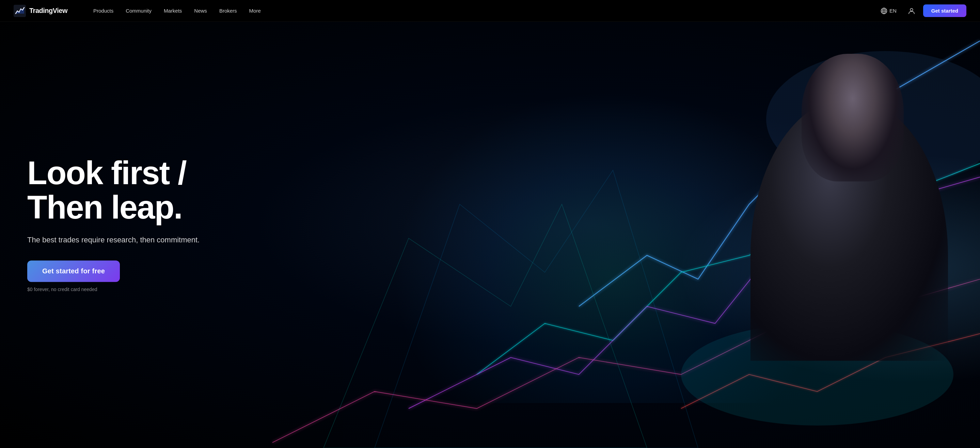 The height and width of the screenshot is (448, 980). I want to click on language-label: EN, so click(893, 11).